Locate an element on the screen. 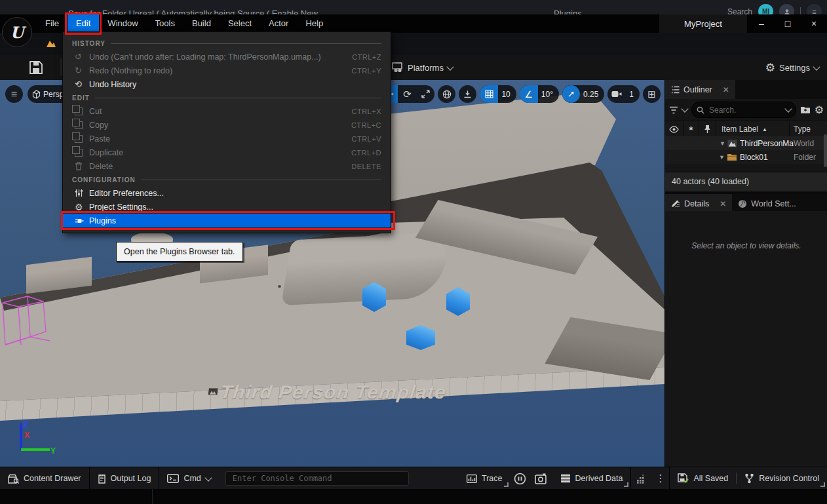 The height and width of the screenshot is (504, 827). type-column-header: Type is located at coordinates (809, 129).